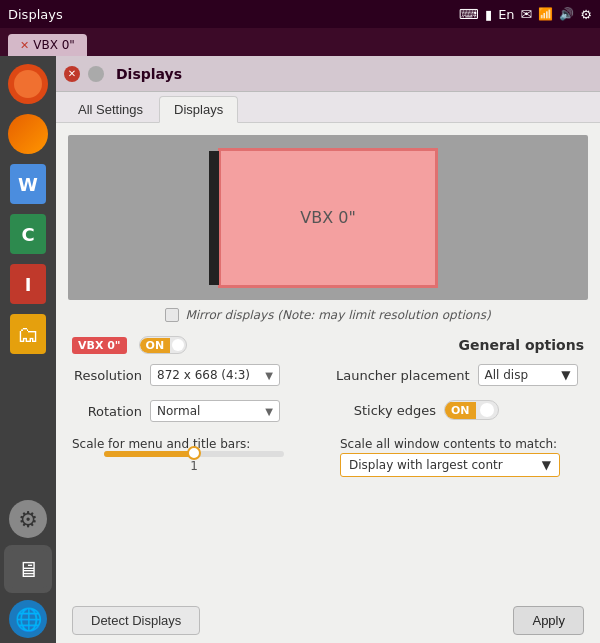  I want to click on display-toggle: ON, so click(164, 345).